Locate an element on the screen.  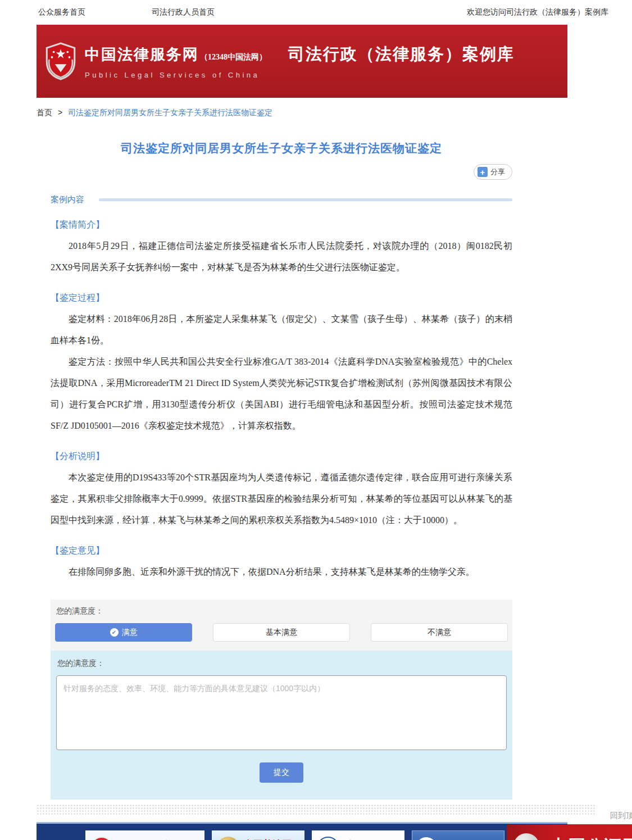
lawyer-association-logo-icon: 律 is located at coordinates (328, 838).